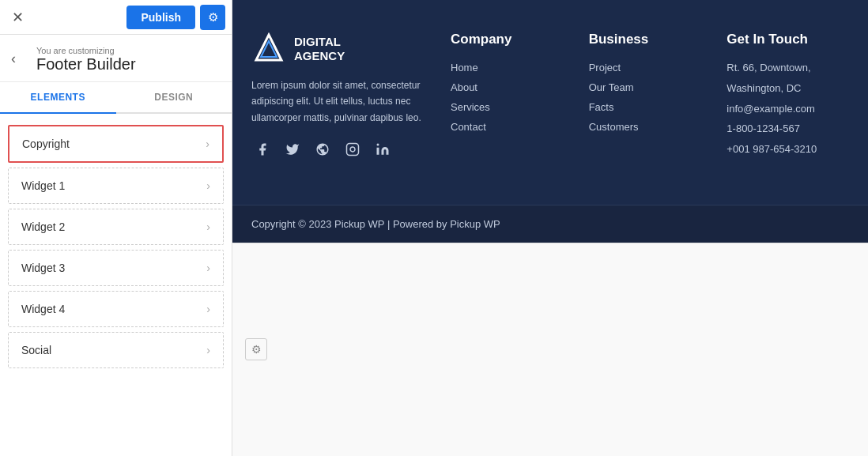  I want to click on footer-col-business: Business Project Our Team Facts Customer…, so click(650, 96).